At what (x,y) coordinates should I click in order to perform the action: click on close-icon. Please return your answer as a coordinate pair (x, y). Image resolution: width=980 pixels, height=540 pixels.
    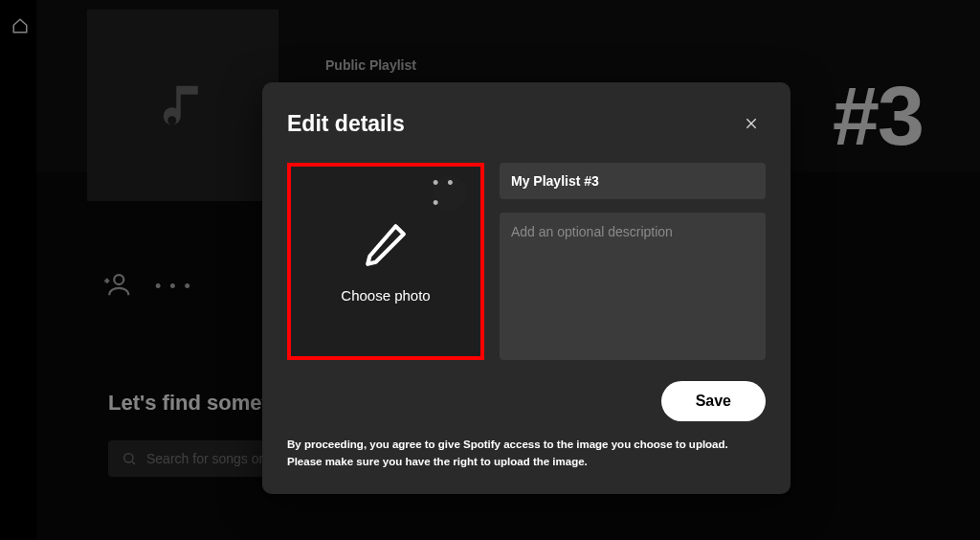
    Looking at the image, I should click on (751, 124).